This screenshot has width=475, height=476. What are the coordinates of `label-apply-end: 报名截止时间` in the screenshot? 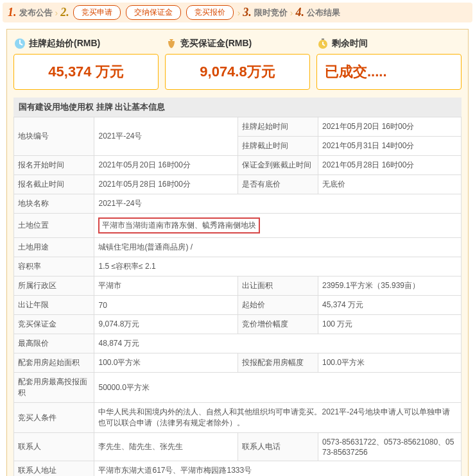 It's located at (54, 185).